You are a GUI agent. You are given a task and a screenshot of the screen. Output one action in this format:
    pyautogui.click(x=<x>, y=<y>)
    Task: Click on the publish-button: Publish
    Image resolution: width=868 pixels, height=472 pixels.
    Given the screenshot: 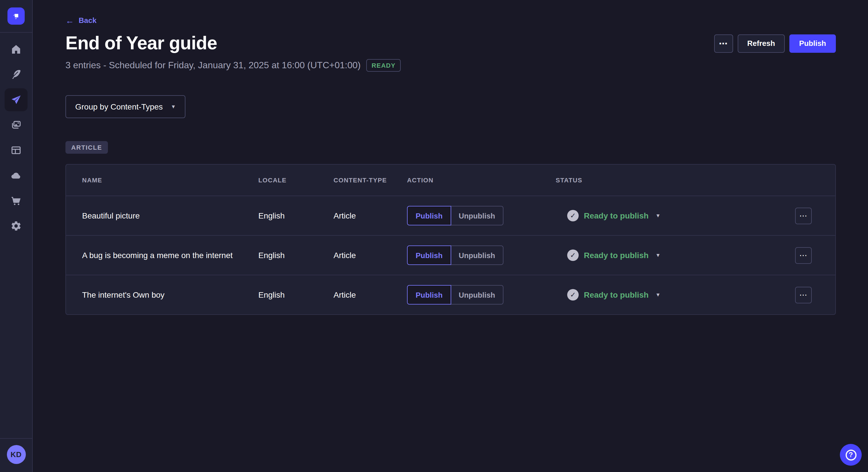 What is the action you would take?
    pyautogui.click(x=813, y=43)
    